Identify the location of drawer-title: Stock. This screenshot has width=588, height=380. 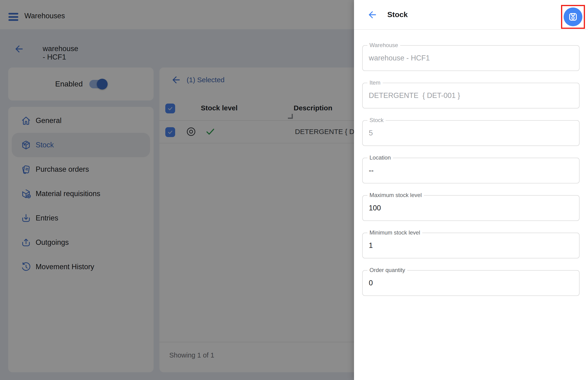
(398, 15).